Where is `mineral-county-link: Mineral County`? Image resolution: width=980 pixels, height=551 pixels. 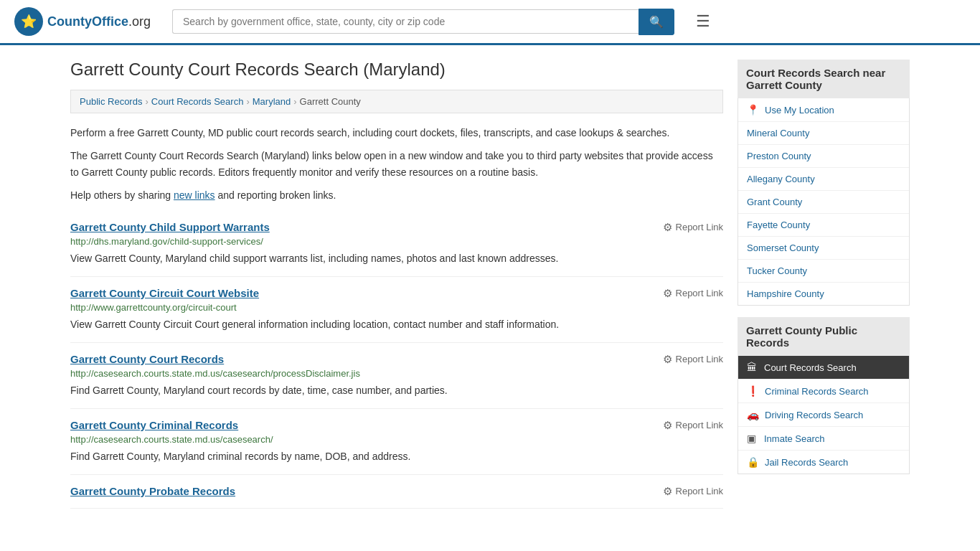
mineral-county-link: Mineral County is located at coordinates (778, 133).